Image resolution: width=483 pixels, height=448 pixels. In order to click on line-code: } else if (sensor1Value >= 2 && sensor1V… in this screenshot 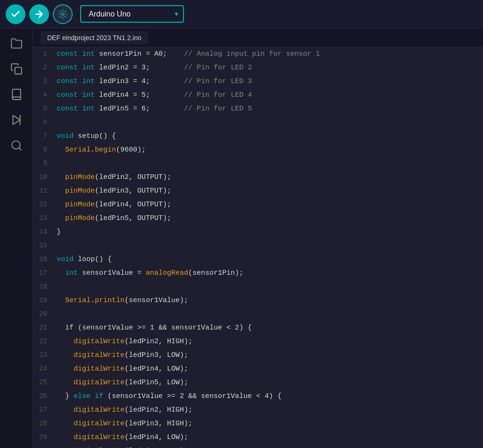, I will do `click(270, 397)`.